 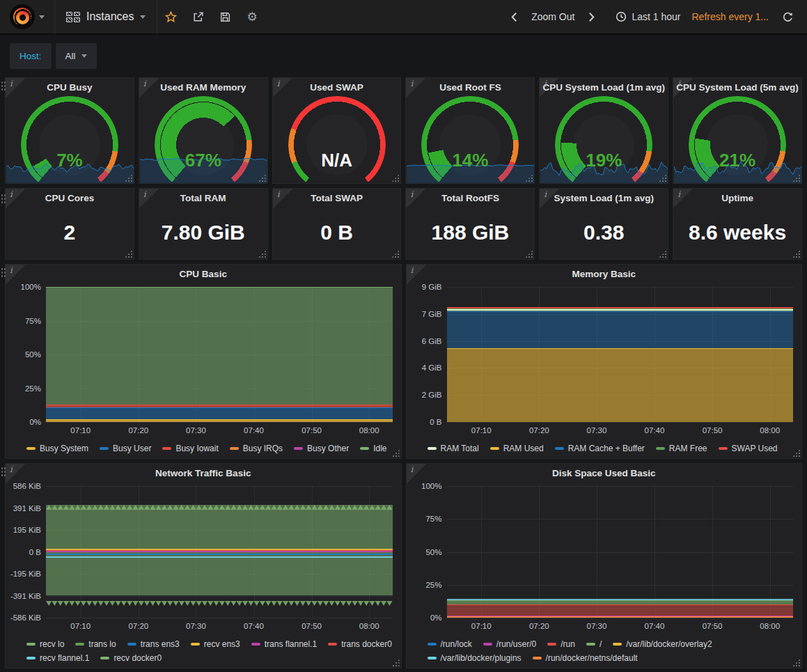 I want to click on x-tick-label: 07:10, so click(x=81, y=626).